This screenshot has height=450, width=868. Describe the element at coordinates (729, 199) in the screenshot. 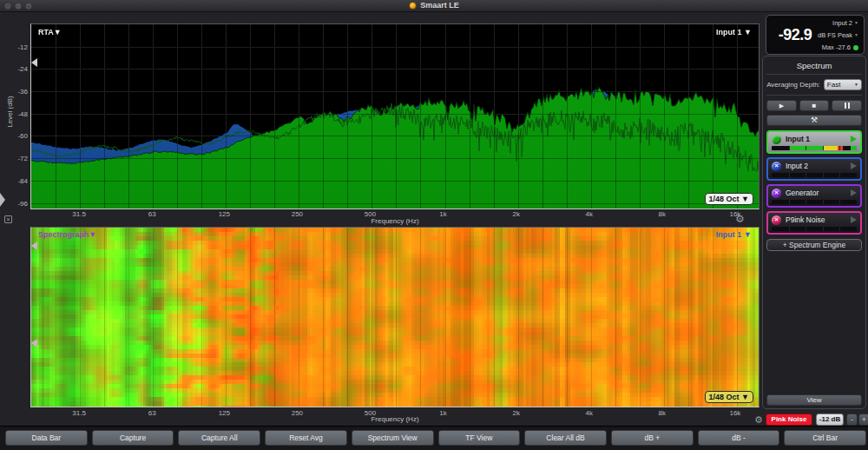

I see `rta-banding-dropdown: 1/48 Oct ▼` at that location.